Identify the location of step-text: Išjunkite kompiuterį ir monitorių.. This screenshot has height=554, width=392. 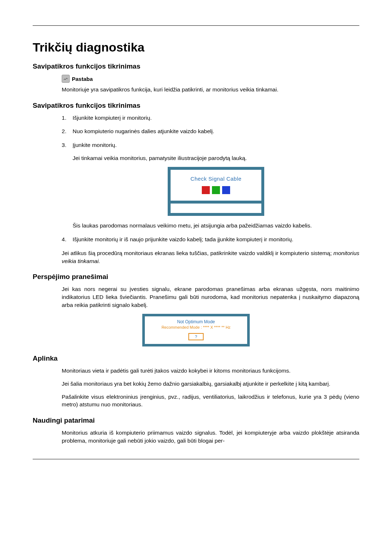
(112, 118).